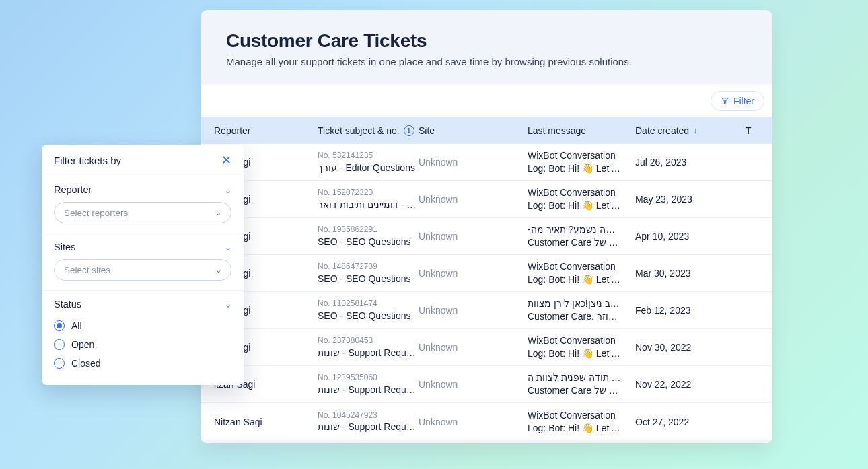 Image resolution: width=868 pixels, height=469 pixels. What do you see at coordinates (581, 131) in the screenshot?
I see `col-last-message: Last message` at bounding box center [581, 131].